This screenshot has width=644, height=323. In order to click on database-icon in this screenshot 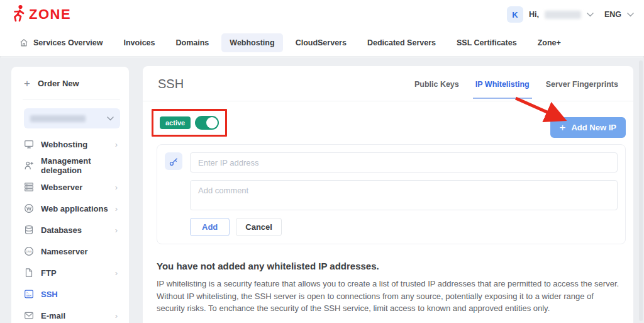, I will do `click(29, 230)`.